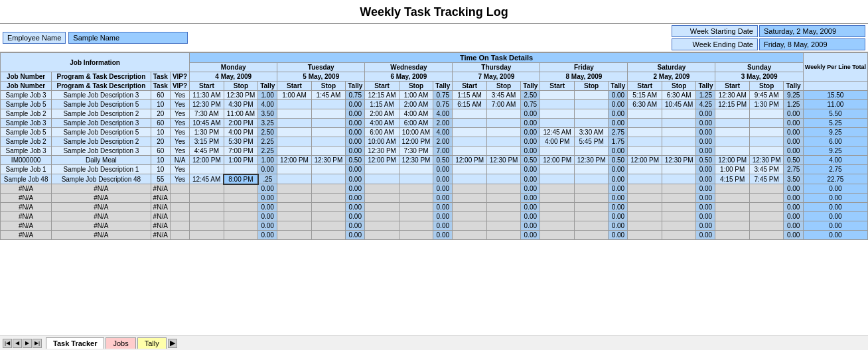  What do you see at coordinates (794, 160) in the screenshot?
I see `table-cell: 0.50` at bounding box center [794, 160].